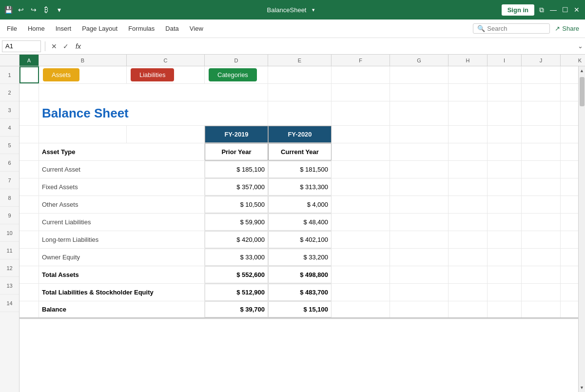 This screenshot has width=585, height=392. Describe the element at coordinates (21, 46) in the screenshot. I see `cell-reference-box: A1` at that location.